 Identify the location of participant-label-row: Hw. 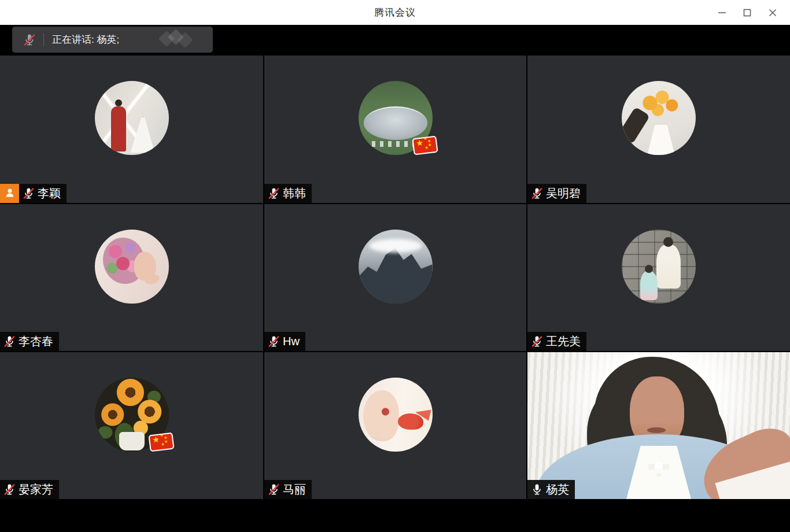
(285, 341).